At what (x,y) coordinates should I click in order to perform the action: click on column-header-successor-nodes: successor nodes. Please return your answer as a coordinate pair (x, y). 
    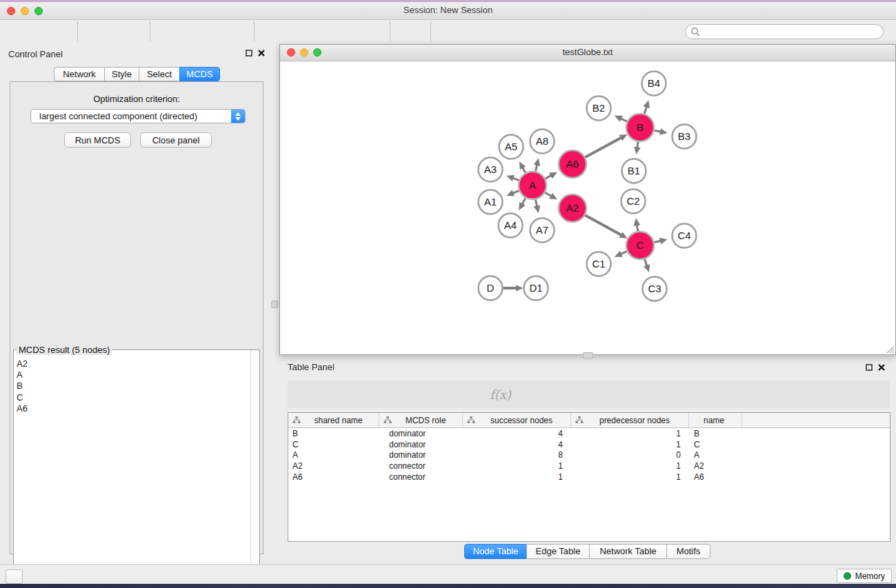
    Looking at the image, I should click on (517, 420).